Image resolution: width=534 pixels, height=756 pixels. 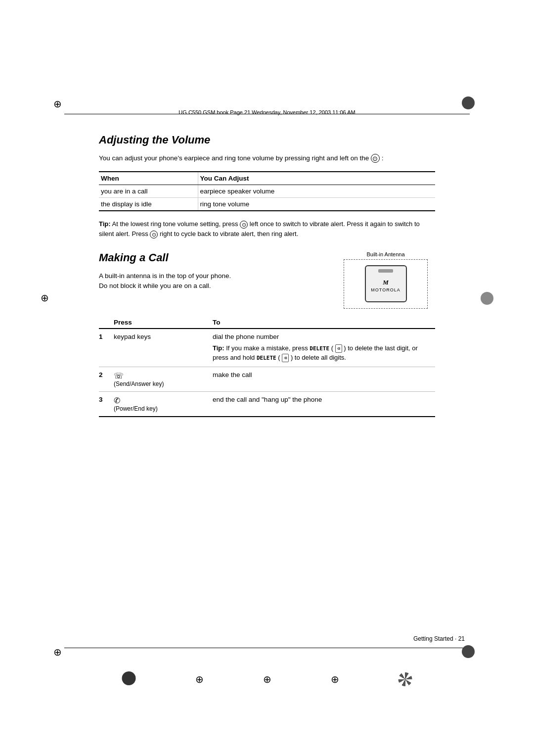 What do you see at coordinates (267, 334) in the screenshot?
I see `making-call-section: Making a Call A built-in antenna is in t…` at bounding box center [267, 334].